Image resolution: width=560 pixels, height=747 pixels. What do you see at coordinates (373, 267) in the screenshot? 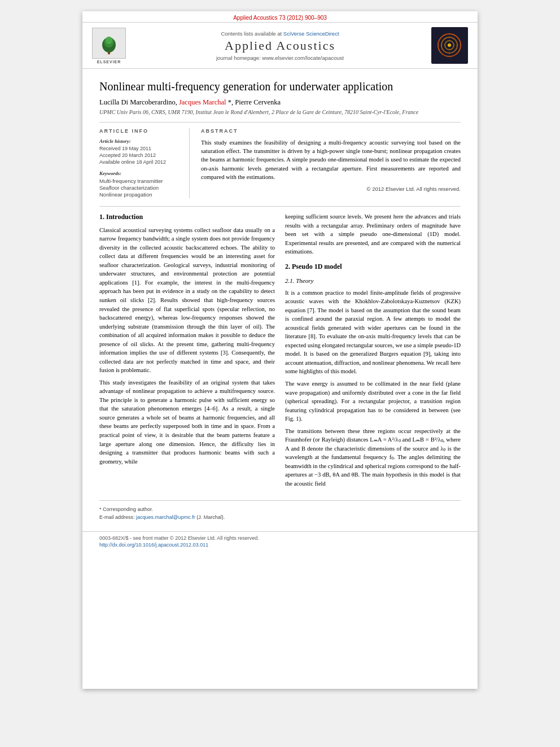
I see `section-2-heading: 2. Pseudo 1D model` at bounding box center [373, 267].